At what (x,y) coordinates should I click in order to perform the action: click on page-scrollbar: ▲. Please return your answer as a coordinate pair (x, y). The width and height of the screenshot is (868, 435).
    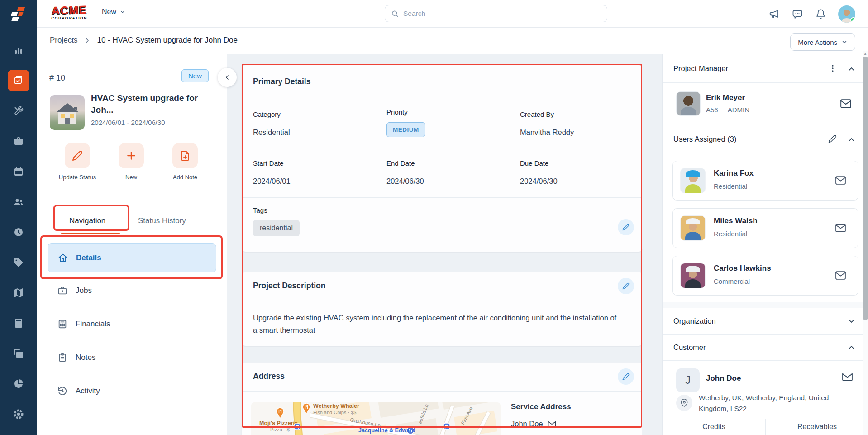
    Looking at the image, I should click on (865, 243).